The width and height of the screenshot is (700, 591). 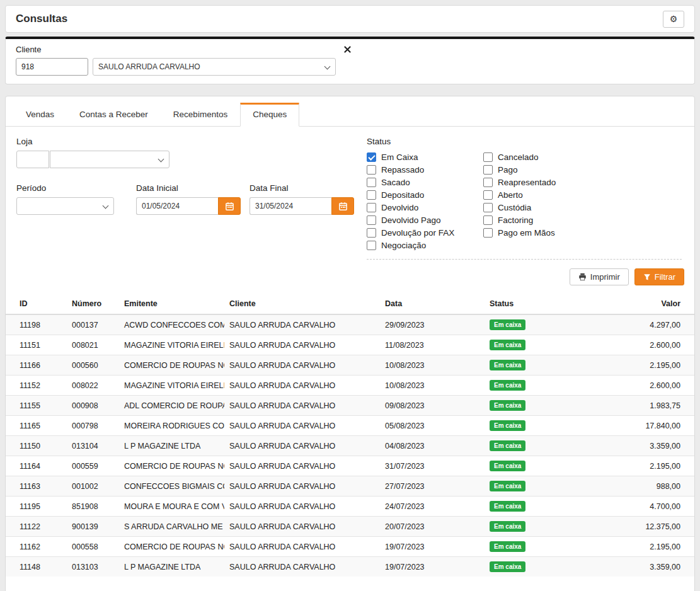 What do you see at coordinates (582, 157) in the screenshot?
I see `status-checkbox-cancelado: Cancelado` at bounding box center [582, 157].